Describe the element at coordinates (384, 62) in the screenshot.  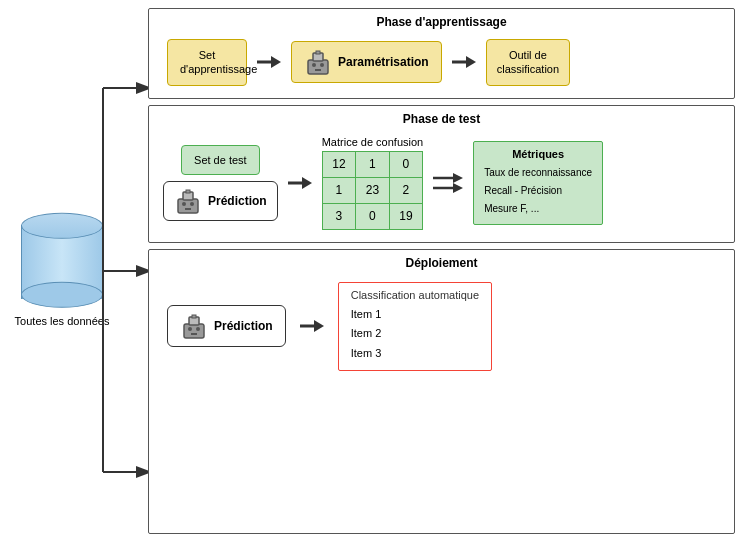
I see `parametrisation-label: Paramétrisation` at that location.